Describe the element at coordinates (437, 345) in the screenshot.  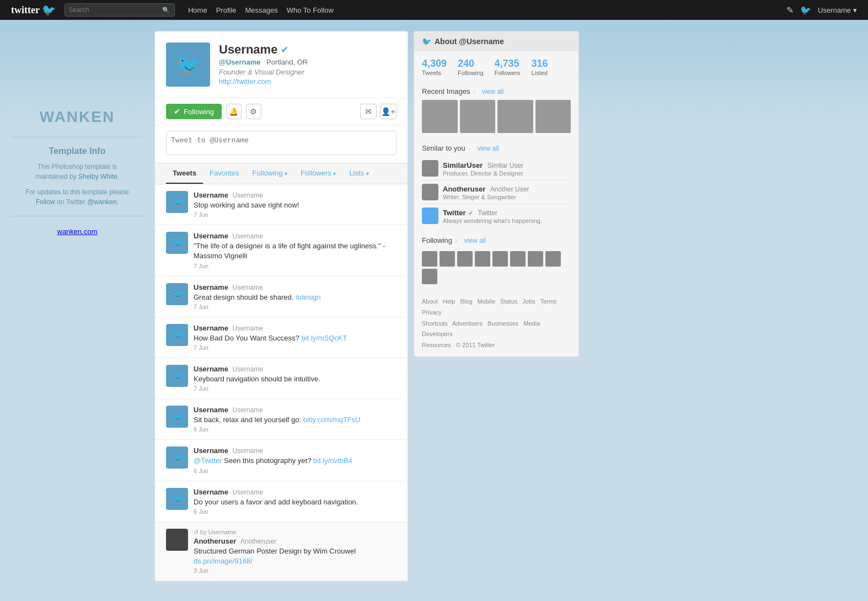
I see `footer-resources-link: Resources` at that location.